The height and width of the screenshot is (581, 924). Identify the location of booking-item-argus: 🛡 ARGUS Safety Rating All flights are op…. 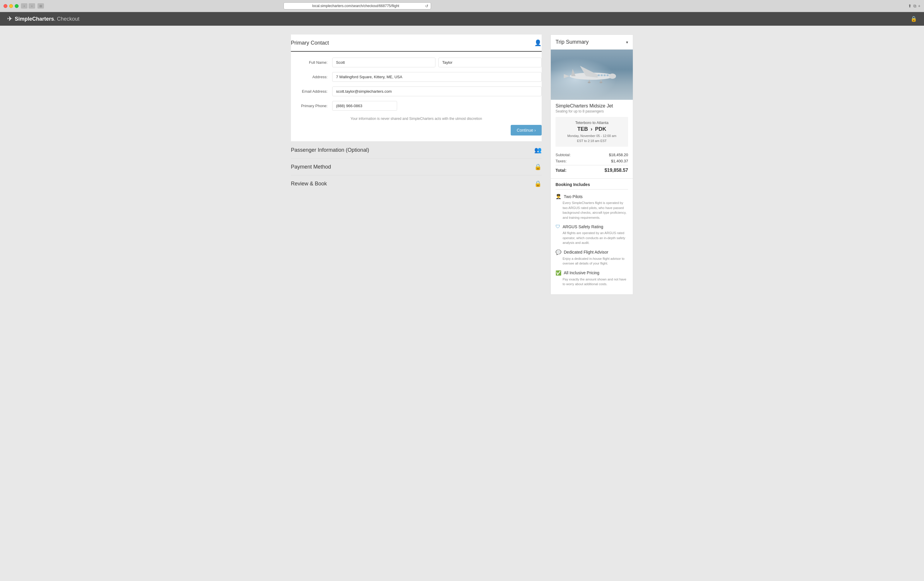
(592, 235).